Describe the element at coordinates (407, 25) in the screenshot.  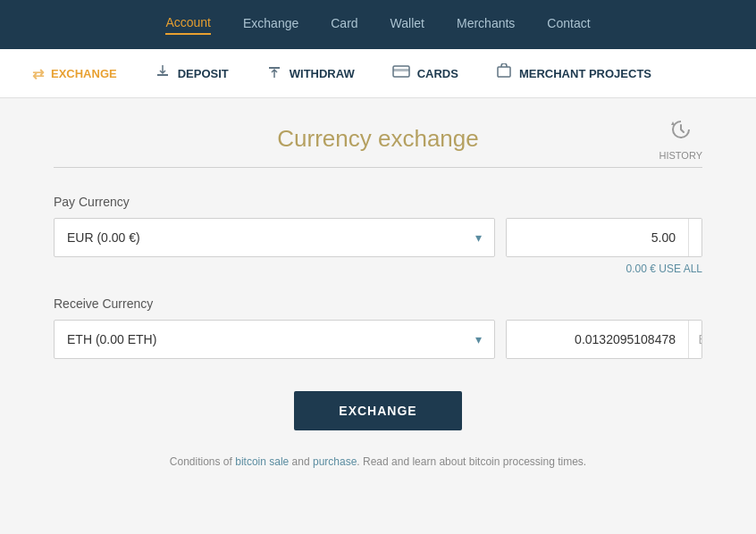
I see `nav-wallet: Wallet` at that location.